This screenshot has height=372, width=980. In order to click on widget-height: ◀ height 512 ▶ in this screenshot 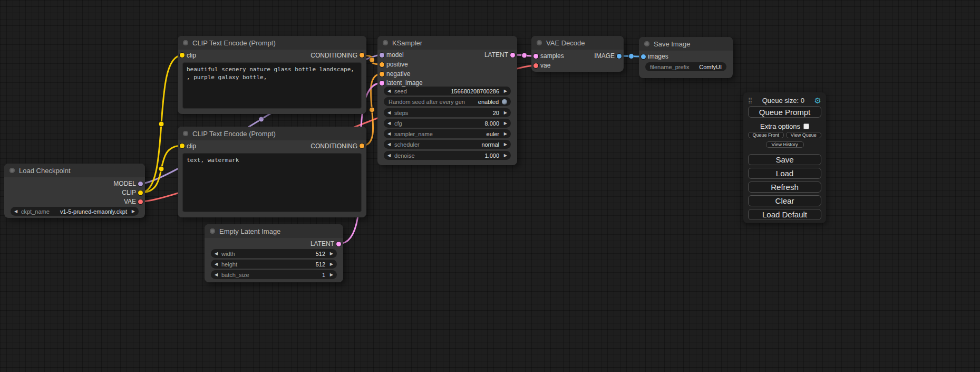, I will do `click(274, 264)`.